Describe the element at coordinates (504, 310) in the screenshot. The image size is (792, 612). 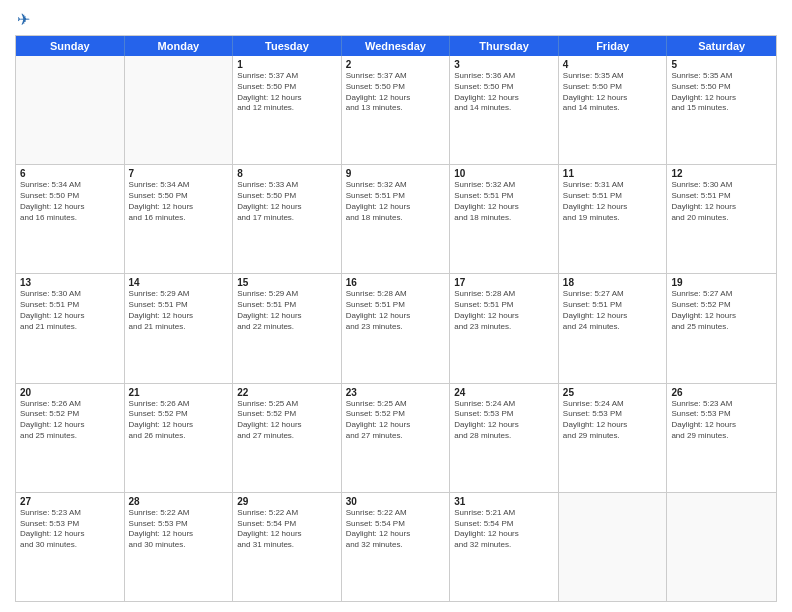
I see `day-info: Sunrise: 5:28 AM Sunset: 5:51 PM Dayligh…` at that location.